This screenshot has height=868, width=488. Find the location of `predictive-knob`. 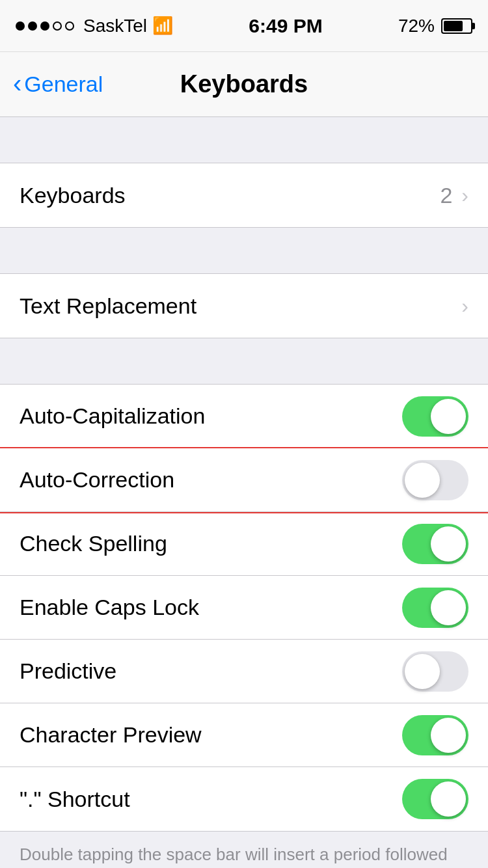

predictive-knob is located at coordinates (422, 671).